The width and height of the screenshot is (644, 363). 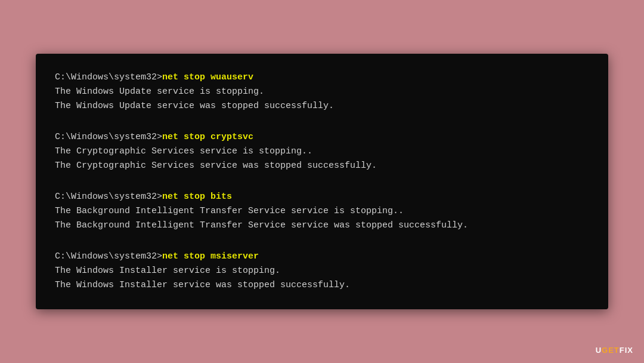 What do you see at coordinates (617, 350) in the screenshot?
I see `brand-t: T` at bounding box center [617, 350].